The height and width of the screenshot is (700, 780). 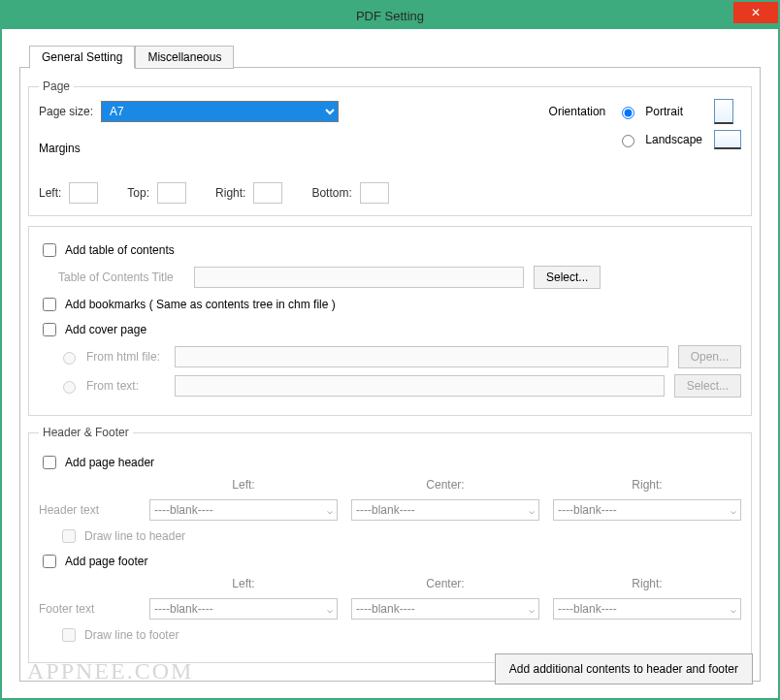 What do you see at coordinates (567, 277) in the screenshot?
I see `toc-select-button: Select...` at bounding box center [567, 277].